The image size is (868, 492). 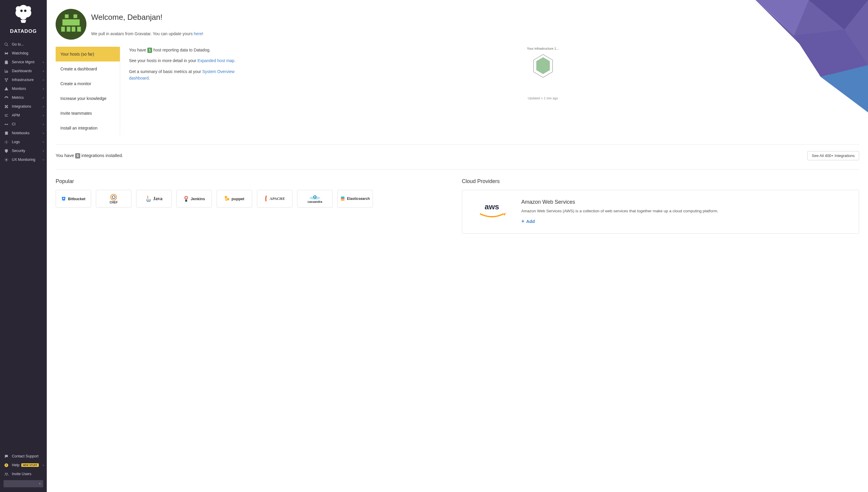 I want to click on nav-item-ux-monitoring: UX Monitoring▸, so click(x=23, y=159).